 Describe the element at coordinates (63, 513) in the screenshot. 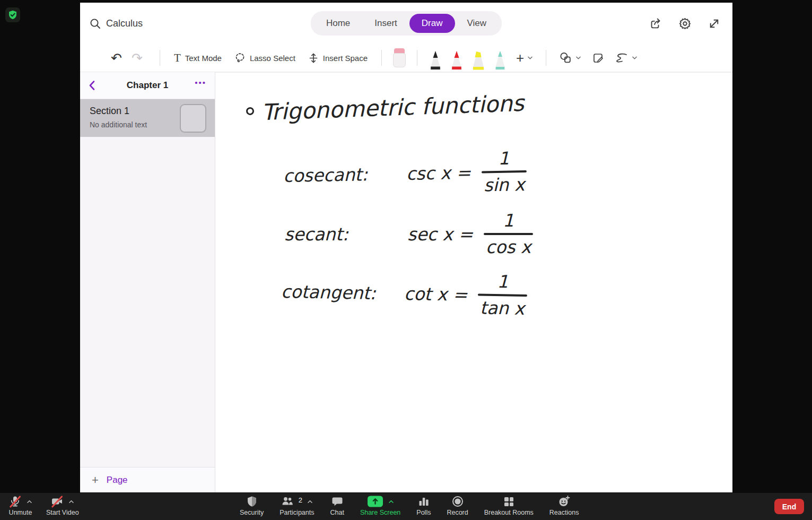

I see `start-video-label: Start Video` at that location.